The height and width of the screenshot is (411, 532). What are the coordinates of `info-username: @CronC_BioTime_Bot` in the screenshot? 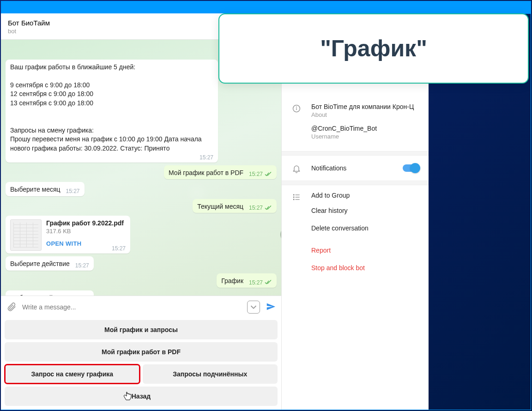 It's located at (365, 128).